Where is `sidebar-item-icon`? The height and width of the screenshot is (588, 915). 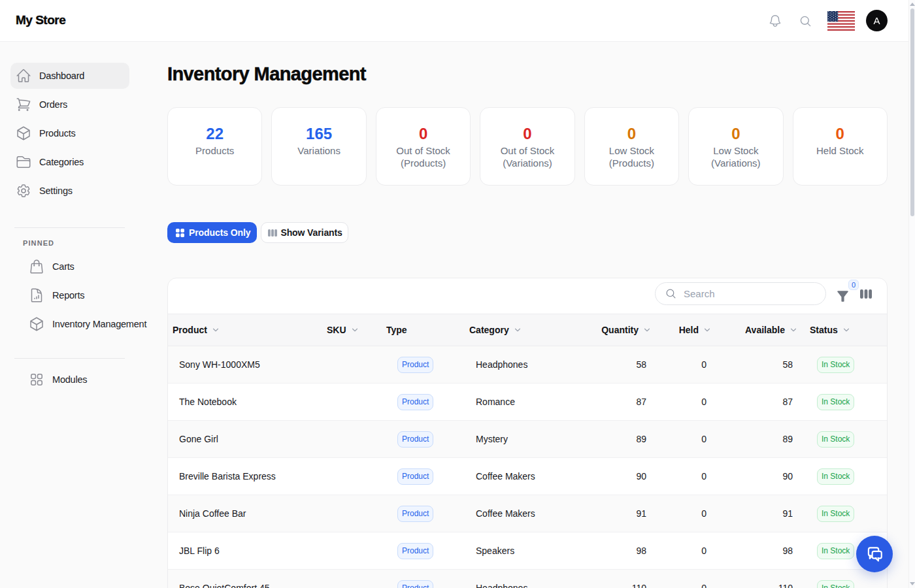
sidebar-item-icon is located at coordinates (24, 191).